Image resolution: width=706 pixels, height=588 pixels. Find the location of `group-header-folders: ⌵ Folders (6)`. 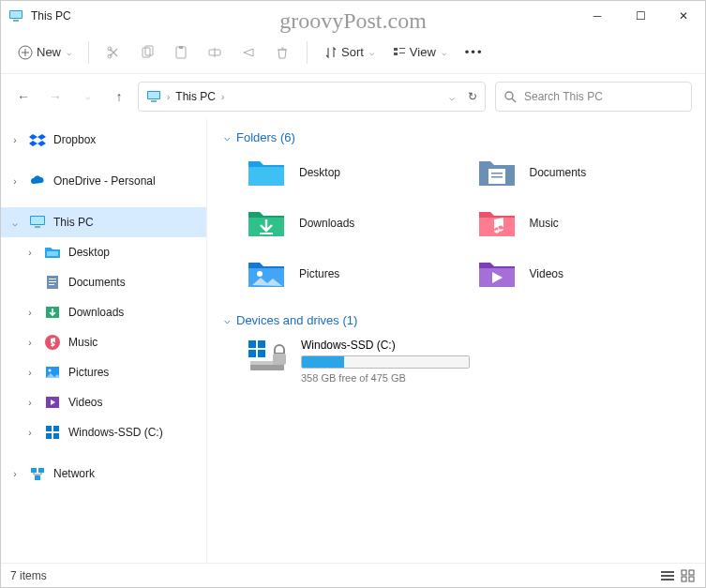

group-header-folders: ⌵ Folders (6) is located at coordinates (456, 137).